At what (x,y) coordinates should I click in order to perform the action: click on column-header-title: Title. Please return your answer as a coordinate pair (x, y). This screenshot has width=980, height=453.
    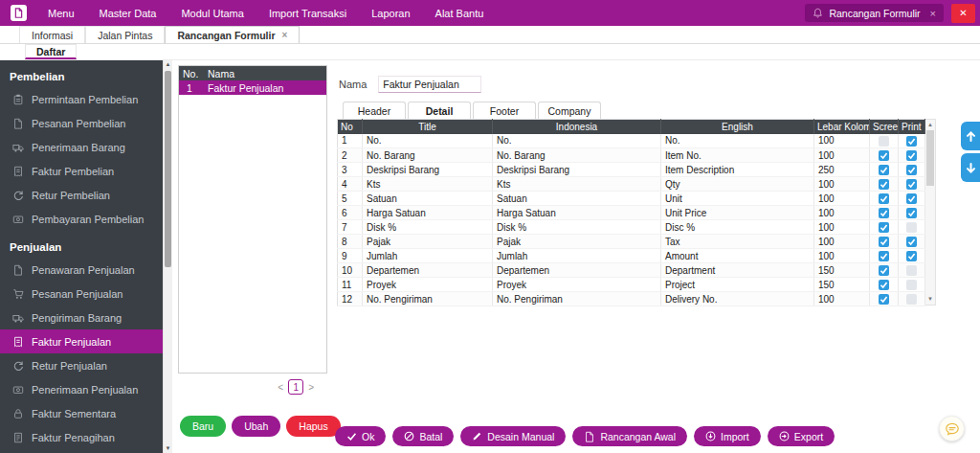
    Looking at the image, I should click on (428, 126).